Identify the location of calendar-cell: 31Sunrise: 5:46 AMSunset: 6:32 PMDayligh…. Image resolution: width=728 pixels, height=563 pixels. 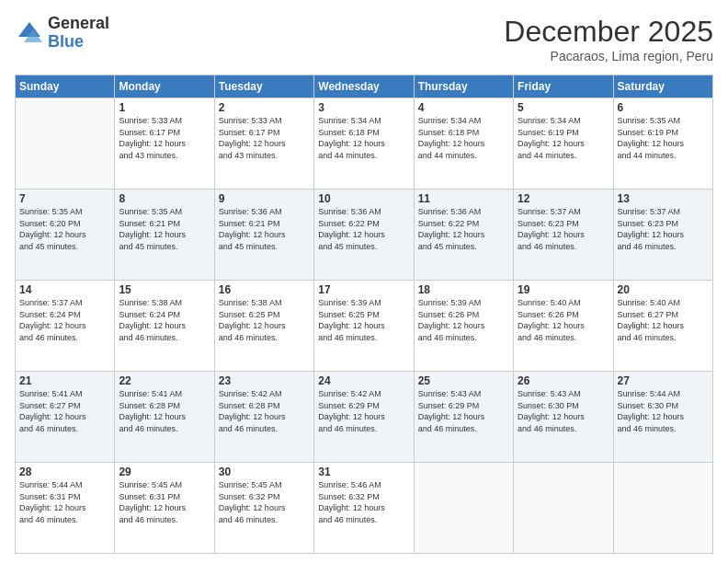
(364, 508).